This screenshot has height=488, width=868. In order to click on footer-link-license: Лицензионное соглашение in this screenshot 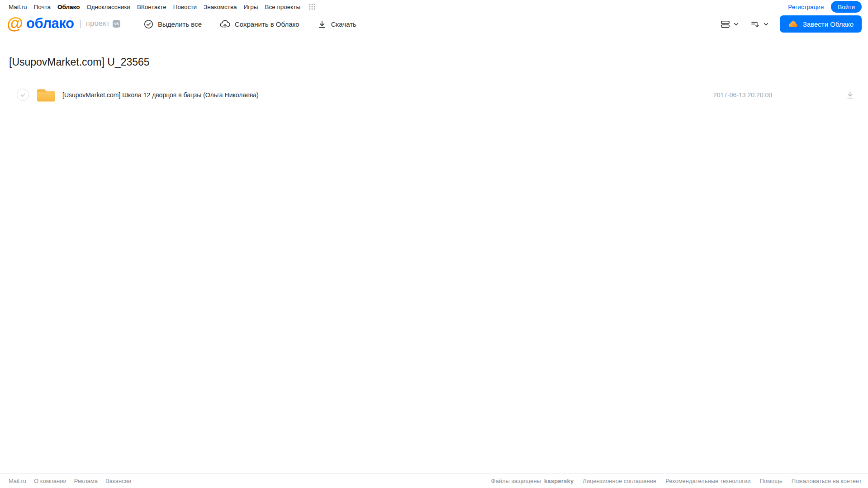, I will do `click(620, 481)`.